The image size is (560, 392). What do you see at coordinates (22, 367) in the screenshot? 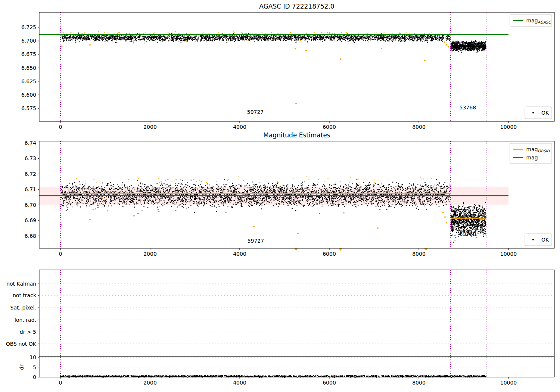
I see `y-axis-label: dr` at bounding box center [22, 367].